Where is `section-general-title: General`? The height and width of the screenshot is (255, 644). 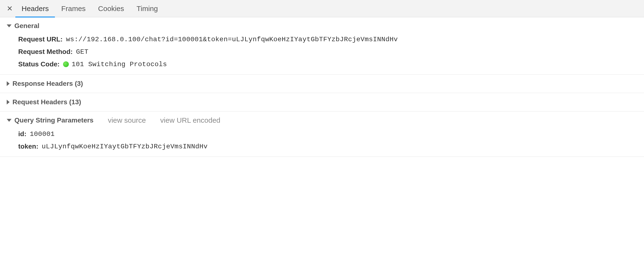 section-general-title: General is located at coordinates (27, 26).